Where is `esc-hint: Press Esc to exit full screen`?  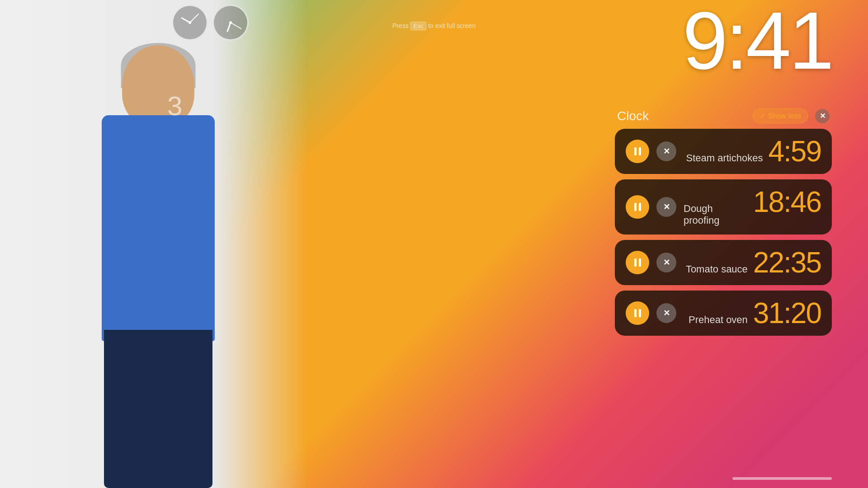 esc-hint: Press Esc to exit full screen is located at coordinates (434, 26).